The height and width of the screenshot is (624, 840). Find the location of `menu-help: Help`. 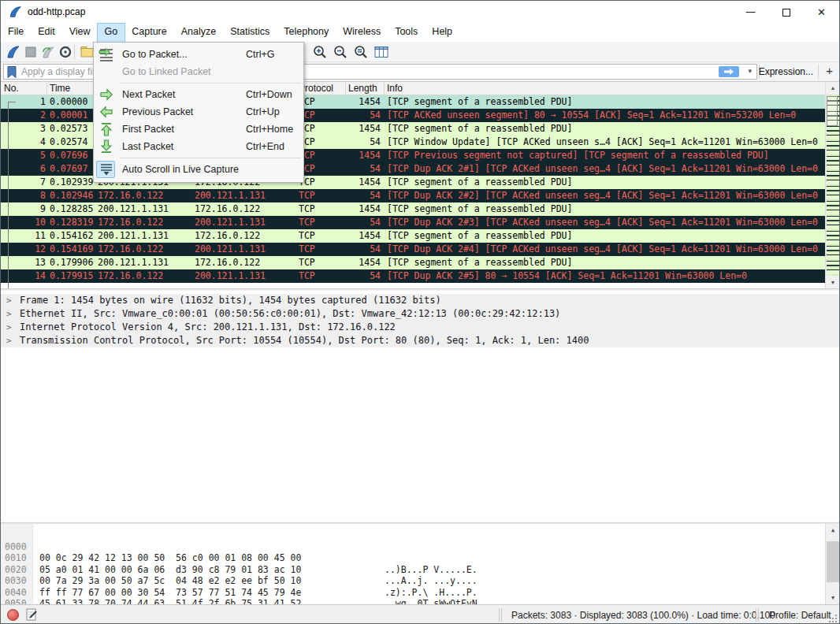

menu-help: Help is located at coordinates (442, 33).